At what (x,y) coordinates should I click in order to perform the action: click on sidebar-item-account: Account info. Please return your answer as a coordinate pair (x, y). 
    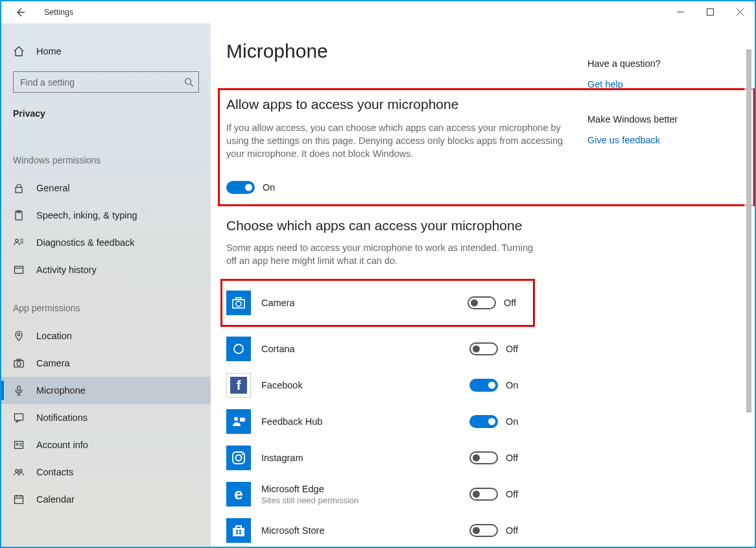
    Looking at the image, I should click on (106, 445).